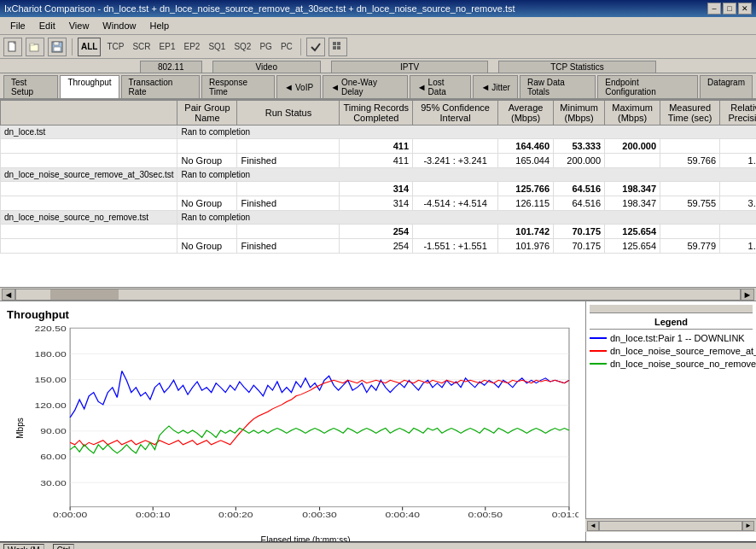  Describe the element at coordinates (526, 147) in the screenshot. I see `stats-average: 164.460` at that location.